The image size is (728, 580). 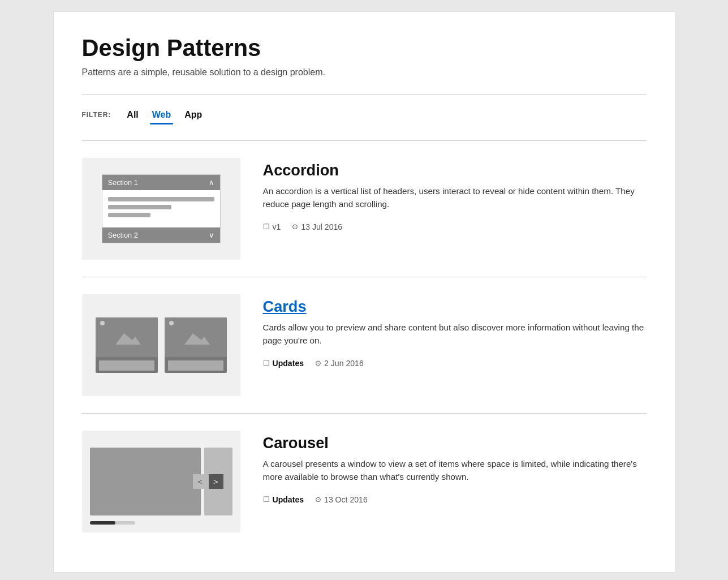 What do you see at coordinates (193, 115) in the screenshot?
I see `filter-app: App` at bounding box center [193, 115].